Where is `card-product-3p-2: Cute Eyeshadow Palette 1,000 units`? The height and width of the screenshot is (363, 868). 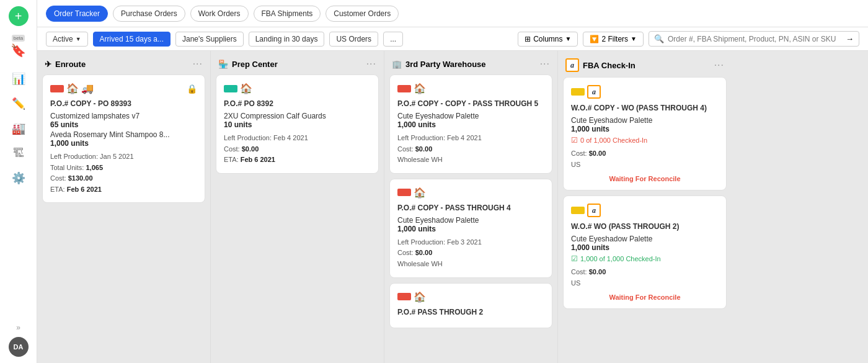 card-product-3p-2: Cute Eyeshadow Palette 1,000 units is located at coordinates (471, 225).